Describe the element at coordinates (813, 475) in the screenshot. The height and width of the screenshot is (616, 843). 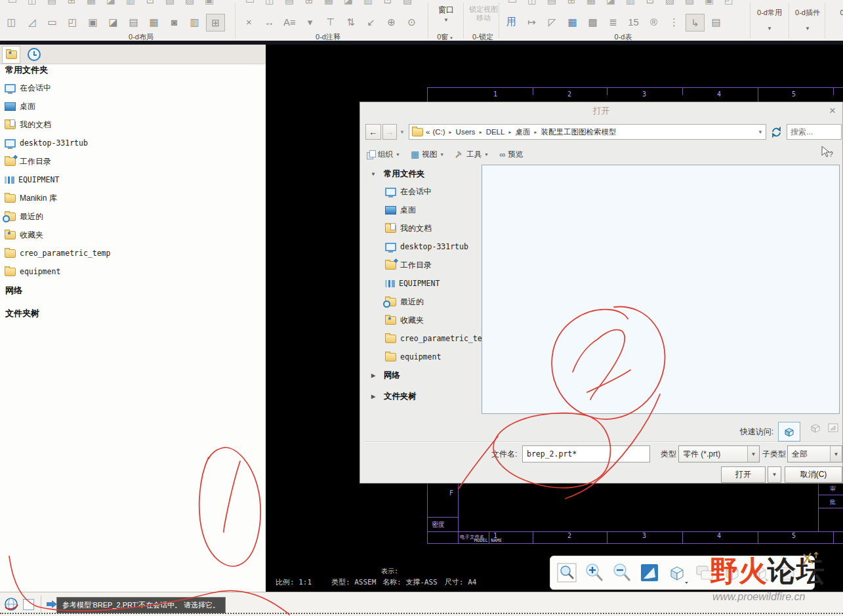
I see `cancel-button: 取消(C)` at that location.